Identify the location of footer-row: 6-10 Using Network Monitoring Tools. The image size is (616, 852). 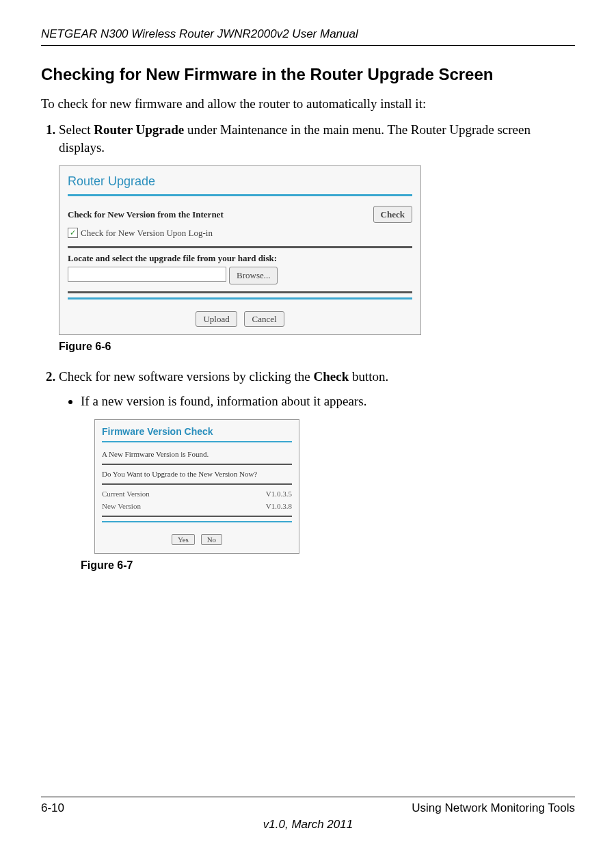
(308, 808).